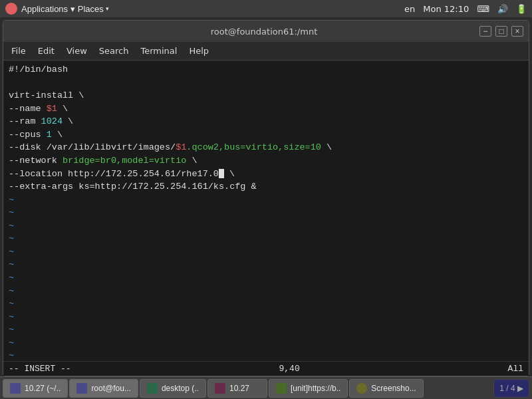 The height and width of the screenshot is (399, 532). I want to click on applications-menu: Applications ▾, so click(48, 9).